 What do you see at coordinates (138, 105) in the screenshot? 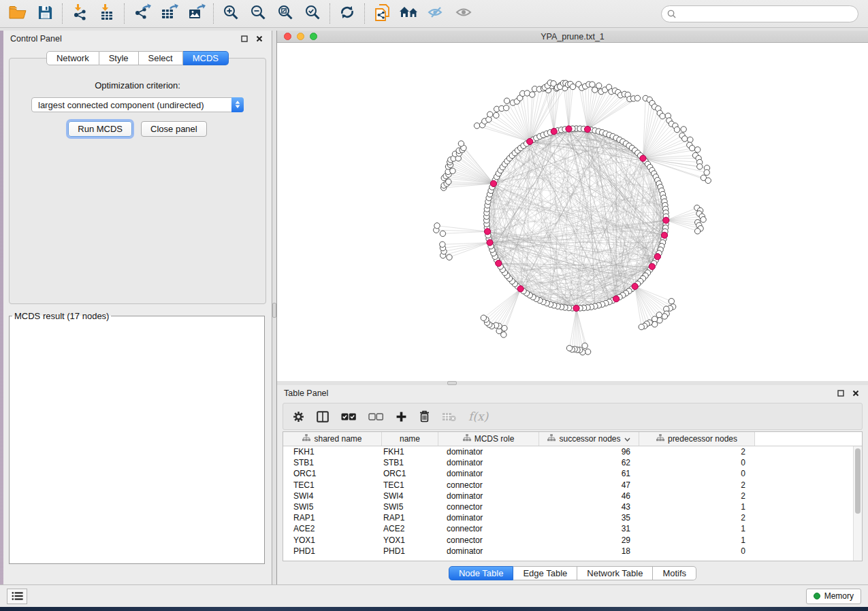
I see `criterion-dropdown: largest connected component (undirected)` at bounding box center [138, 105].